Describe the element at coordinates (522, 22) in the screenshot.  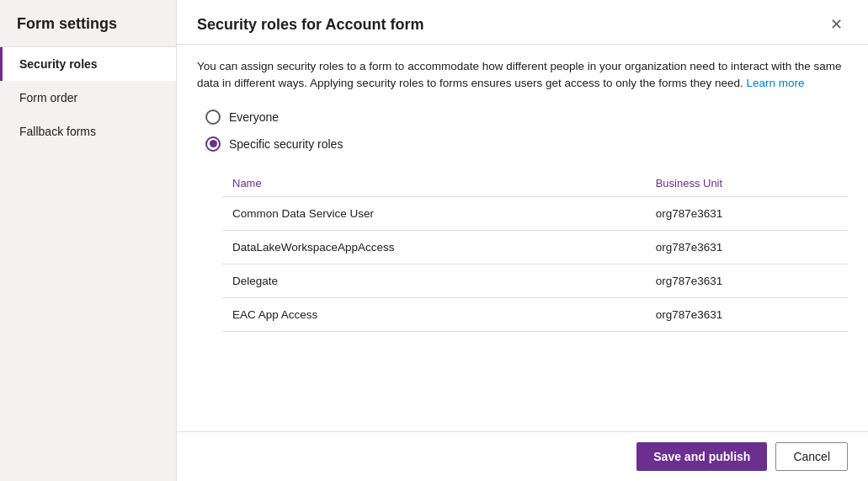
I see `dialog-header: Security roles for Account form ✕` at that location.